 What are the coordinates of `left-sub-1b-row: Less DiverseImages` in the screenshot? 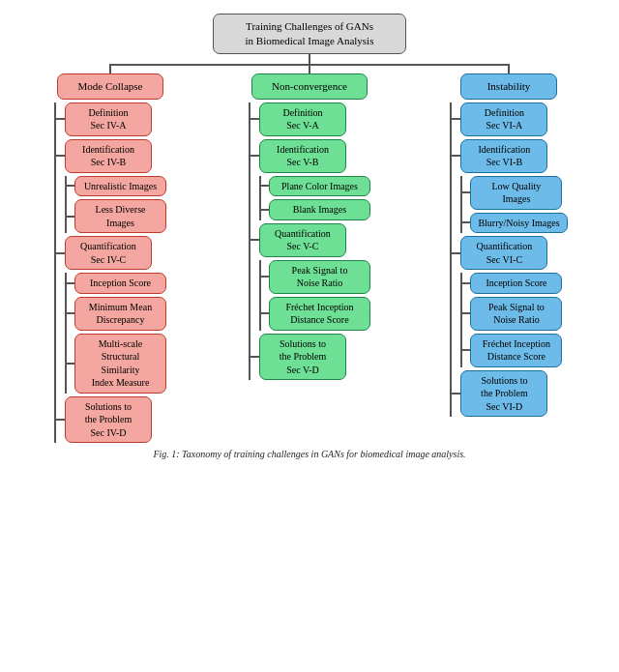 It's located at (116, 217).